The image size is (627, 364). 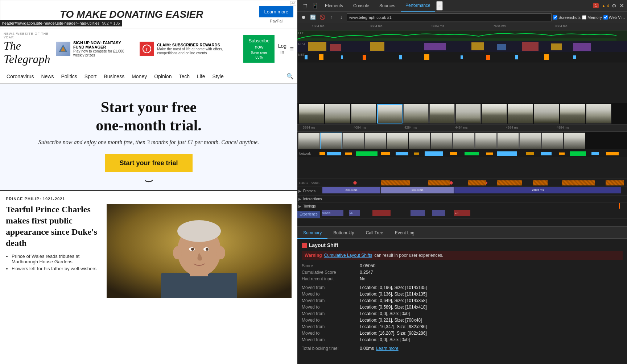 What do you see at coordinates (462, 47) in the screenshot?
I see `cpu-track: CPU` at bounding box center [462, 47].